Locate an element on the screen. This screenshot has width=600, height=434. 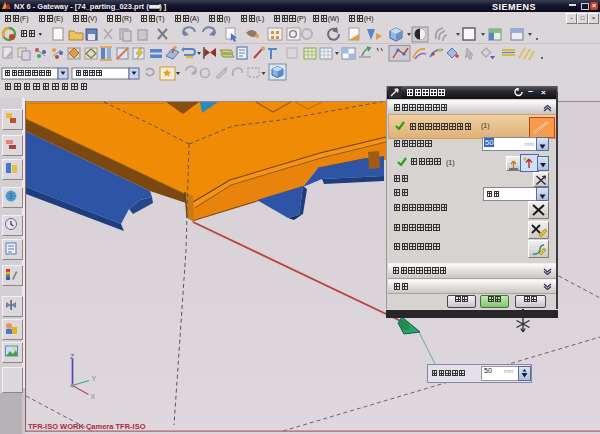
svg-text: Y is located at coordinates (94, 378).